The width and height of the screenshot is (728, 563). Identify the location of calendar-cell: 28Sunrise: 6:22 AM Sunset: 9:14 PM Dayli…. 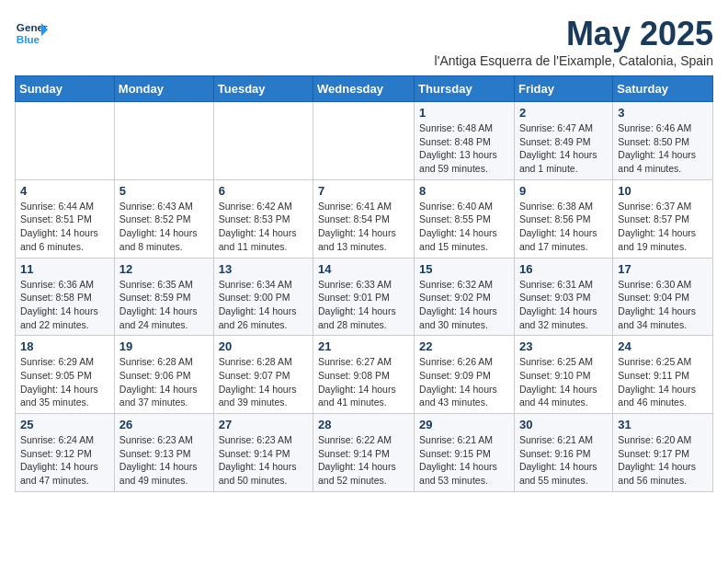
(364, 453).